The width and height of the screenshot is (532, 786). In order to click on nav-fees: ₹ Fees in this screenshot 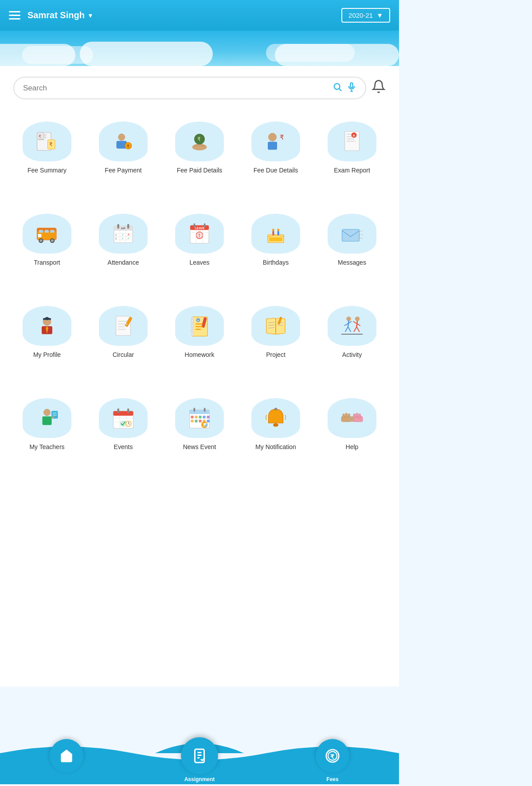, I will do `click(332, 766)`.